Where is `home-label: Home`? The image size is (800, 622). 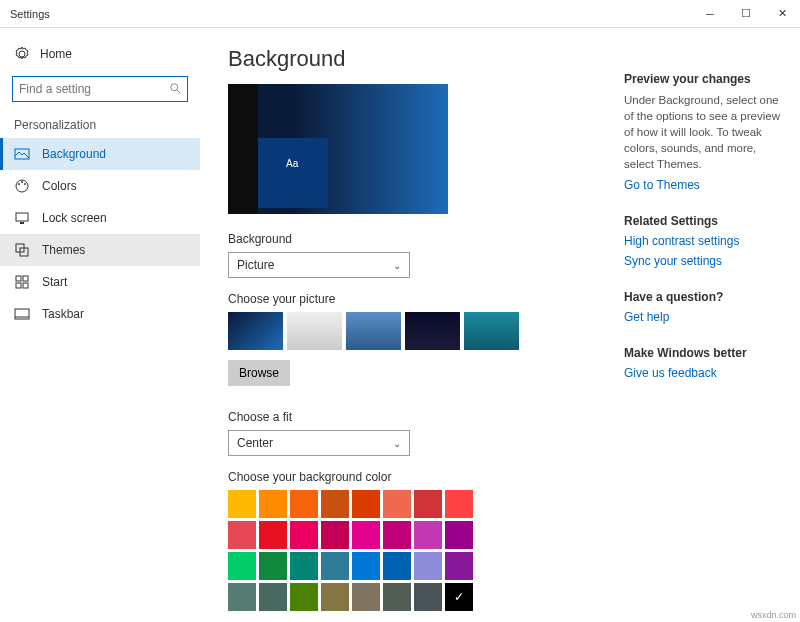 home-label: Home is located at coordinates (56, 54).